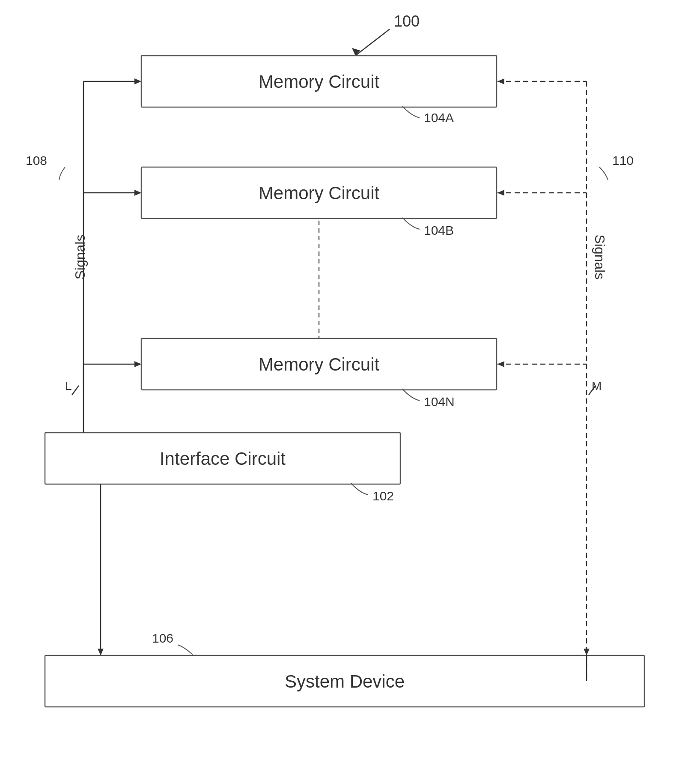 The width and height of the screenshot is (700, 760). Describe the element at coordinates (439, 230) in the screenshot. I see `ref-104b: 104B` at that location.